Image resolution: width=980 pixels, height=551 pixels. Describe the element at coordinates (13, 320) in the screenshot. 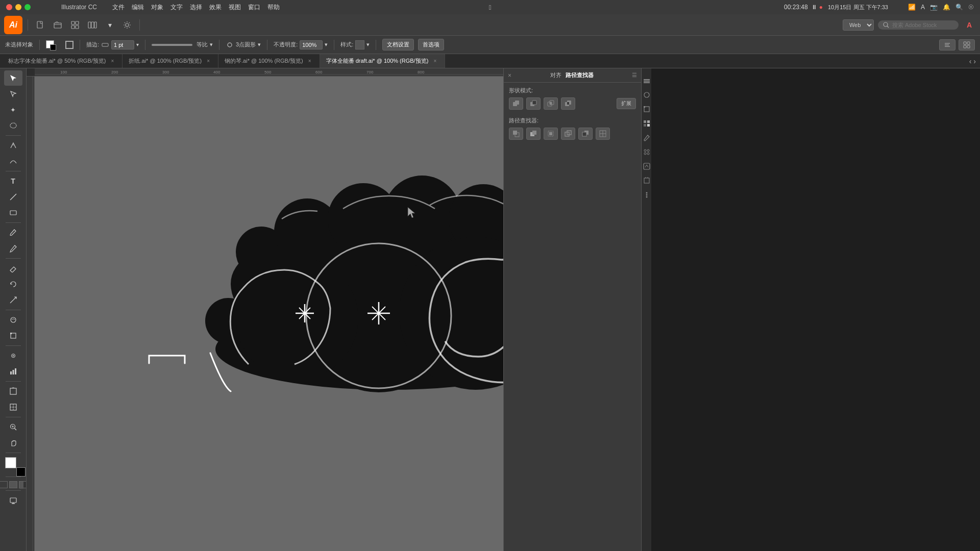

I see `warp-tool` at that location.